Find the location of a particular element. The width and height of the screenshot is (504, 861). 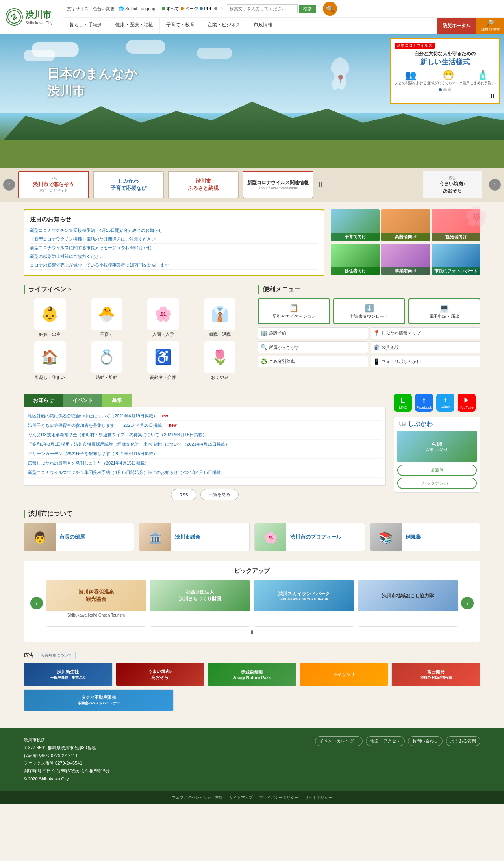

tab-boshu: 募集 is located at coordinates (117, 400).